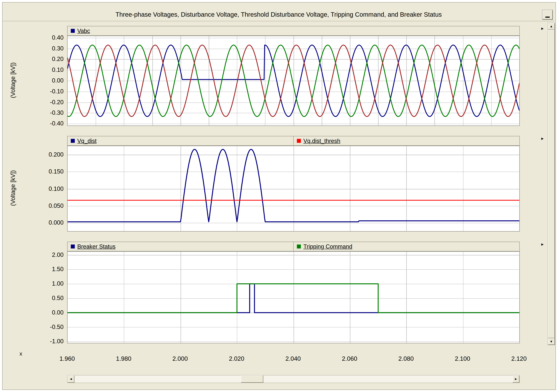 The height and width of the screenshot is (392, 558). I want to click on y-tick-label: -0.10, so click(49, 91).